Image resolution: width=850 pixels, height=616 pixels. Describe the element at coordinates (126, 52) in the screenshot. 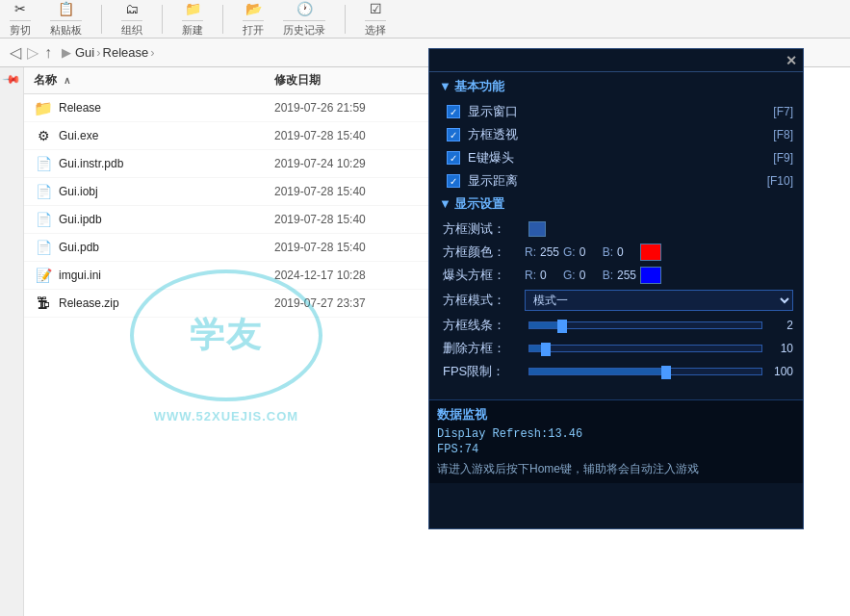

I see `address-release: Release` at that location.